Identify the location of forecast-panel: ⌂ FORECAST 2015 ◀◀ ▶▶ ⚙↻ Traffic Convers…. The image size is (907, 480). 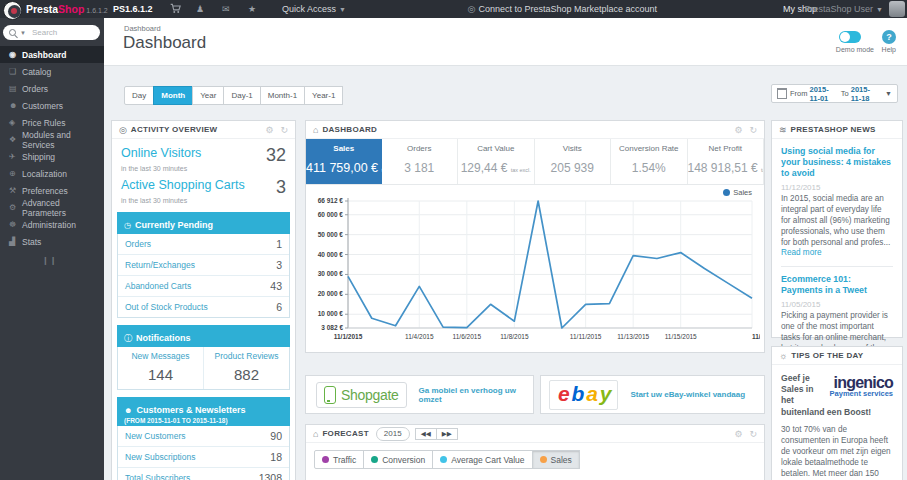
(535, 452).